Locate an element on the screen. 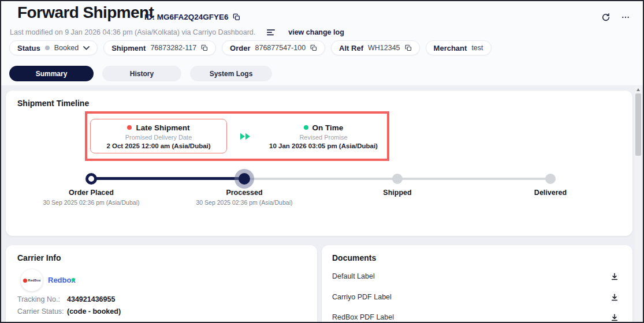  carrier-status-label: Carrier Status: is located at coordinates (42, 311).